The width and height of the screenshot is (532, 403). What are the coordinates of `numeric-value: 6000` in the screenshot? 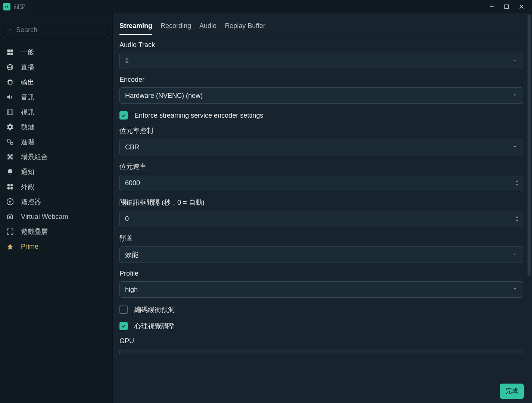 It's located at (133, 183).